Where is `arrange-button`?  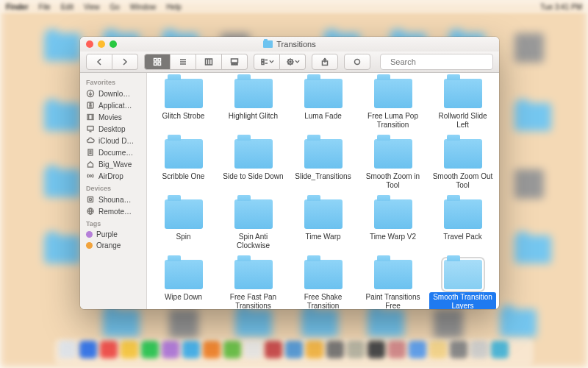 arrange-button is located at coordinates (267, 62).